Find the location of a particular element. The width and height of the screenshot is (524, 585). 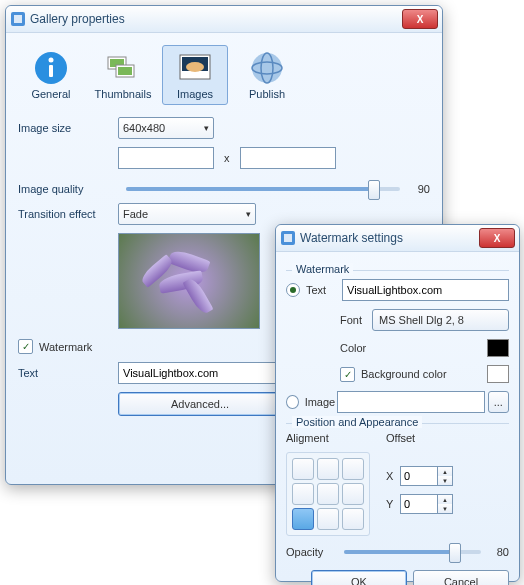

y-label: Y is located at coordinates (393, 504).